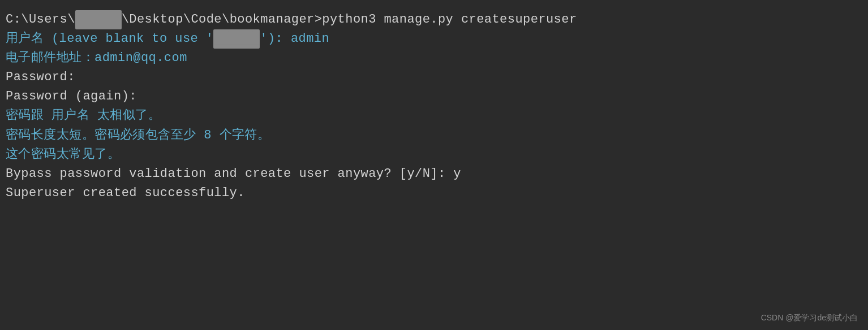 This screenshot has width=868, height=330. I want to click on watermark: CSDN @爱学习de测试小白, so click(809, 318).